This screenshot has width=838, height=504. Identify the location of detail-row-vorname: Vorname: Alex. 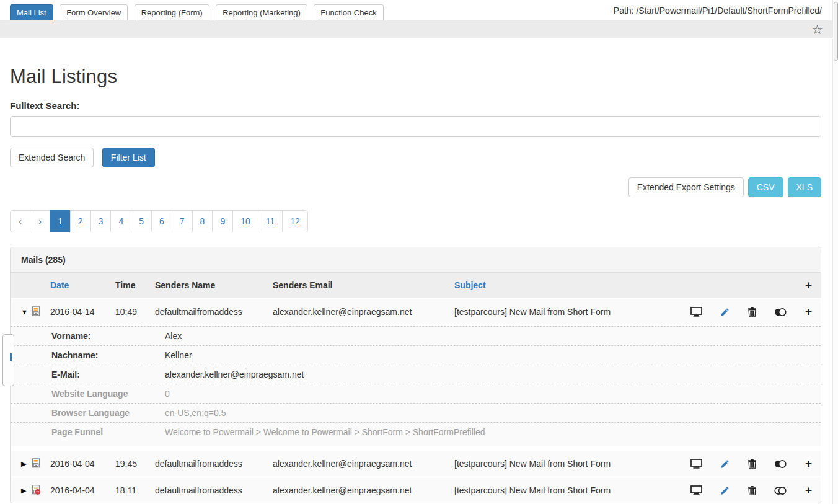
(415, 336).